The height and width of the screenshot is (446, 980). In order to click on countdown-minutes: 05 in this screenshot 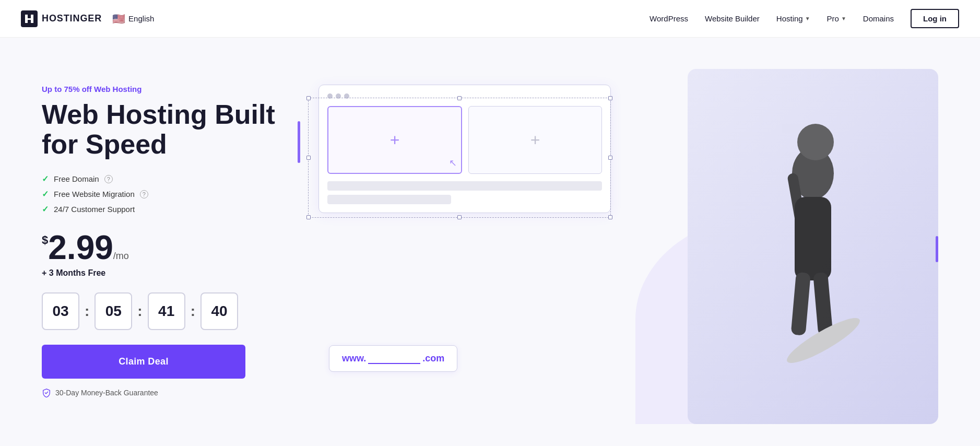, I will do `click(113, 311)`.